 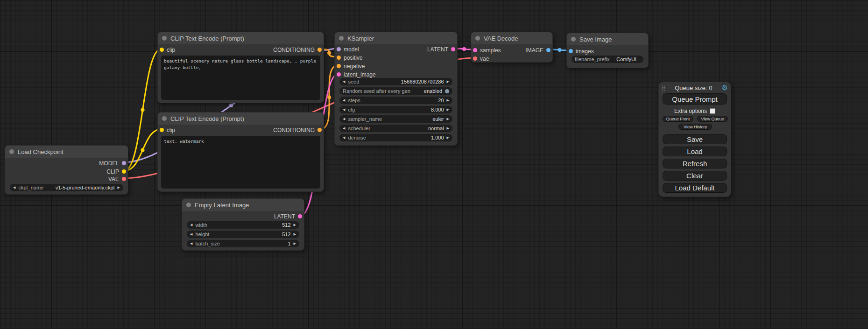 I want to click on extra-options-row: Extra options, so click(x=695, y=111).